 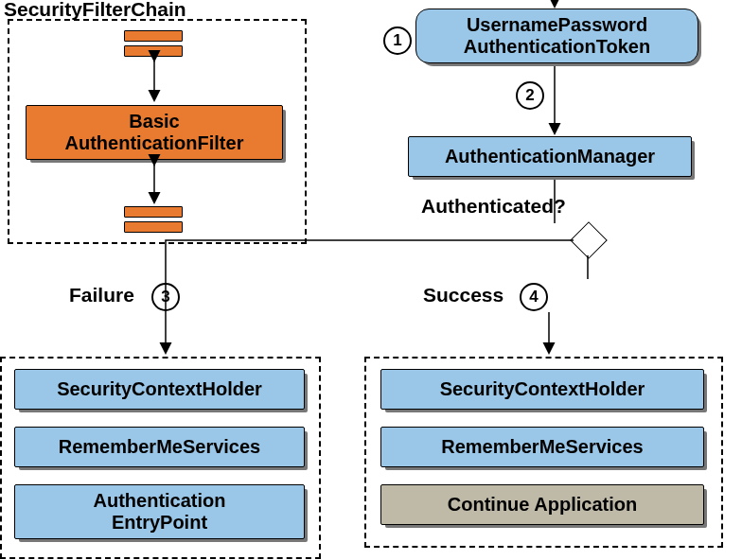 What do you see at coordinates (542, 390) in the screenshot?
I see `success-security-context-holder-box: SecurityContextHolder` at bounding box center [542, 390].